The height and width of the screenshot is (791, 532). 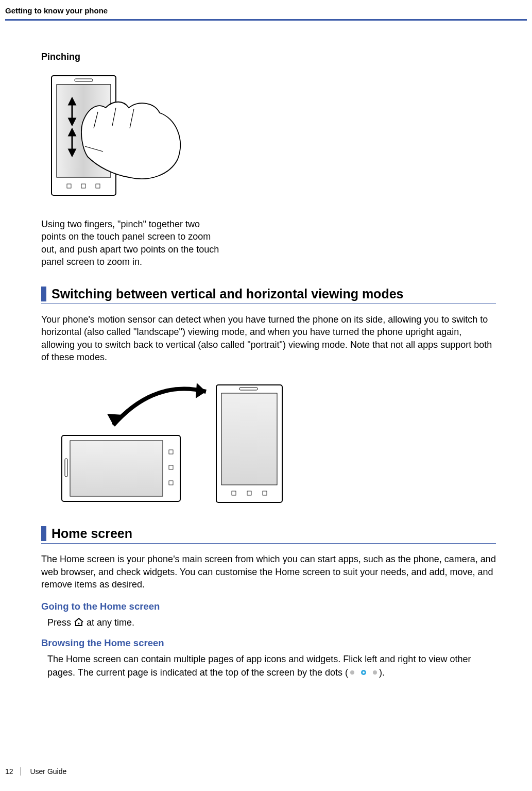 What do you see at coordinates (269, 57) in the screenshot?
I see `pinching-label: Pinching` at bounding box center [269, 57].